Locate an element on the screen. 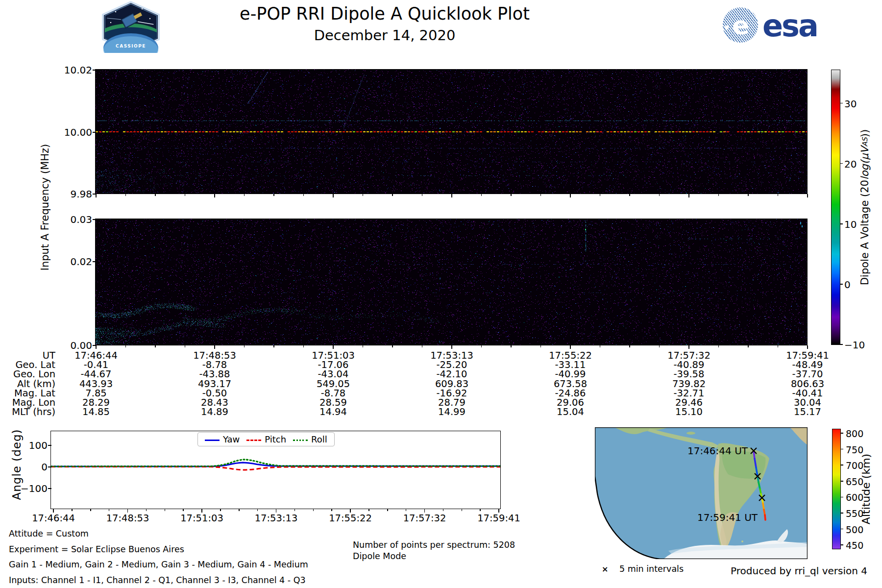 The image size is (882, 588). gains-note: Gain 1 - Medium, Gain 2 - Medium, Gain 3… is located at coordinates (159, 564).